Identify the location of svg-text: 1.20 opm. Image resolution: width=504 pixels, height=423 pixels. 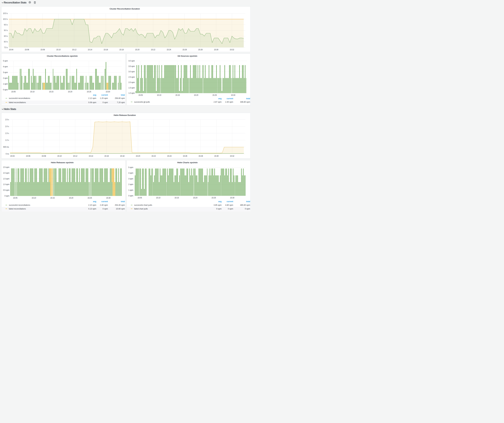
(104, 98).